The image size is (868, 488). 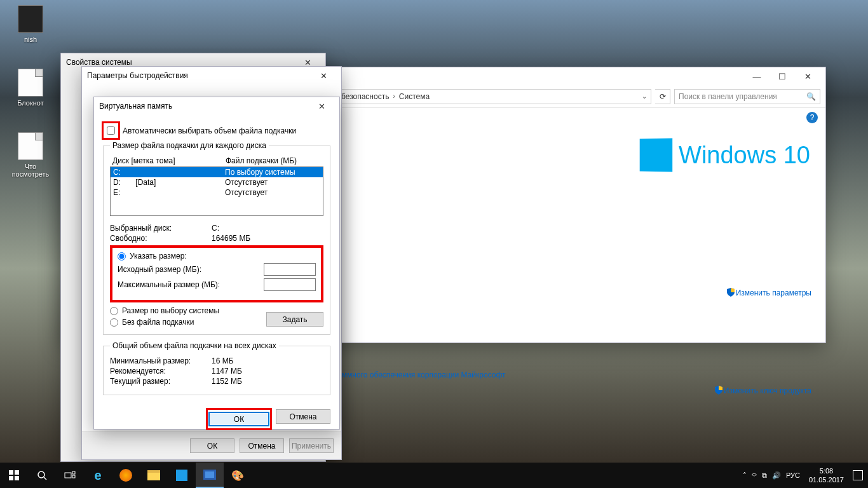 What do you see at coordinates (803, 475) in the screenshot?
I see `system-tray: ˄ ⌔ ⧉ 🔊 РУС 5:08 01.05.2017` at bounding box center [803, 475].